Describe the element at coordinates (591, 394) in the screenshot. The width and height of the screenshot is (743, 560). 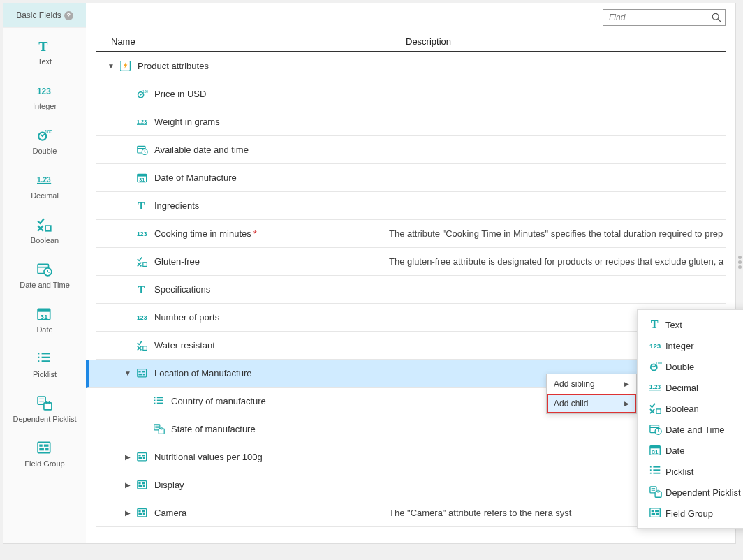
I see `context-menu: Add sibling▶Add child▶` at that location.